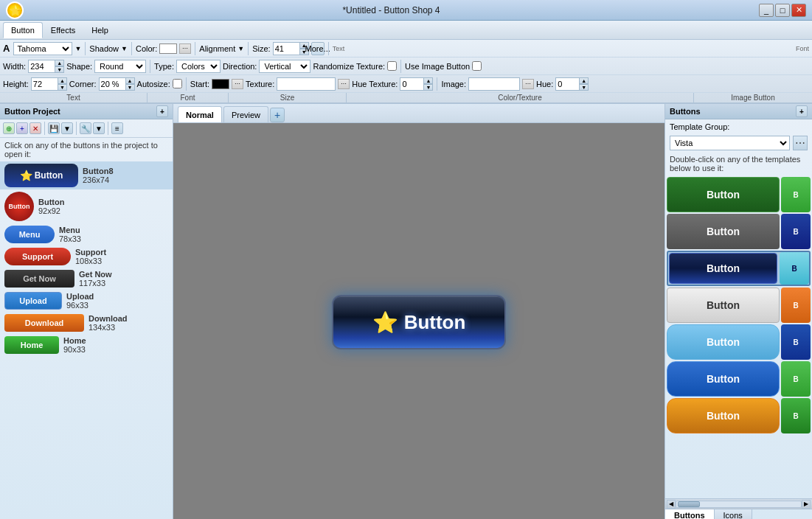 This screenshot has width=812, height=519. Describe the element at coordinates (796, 231) in the screenshot. I see `template-btn-dark-blue-right: B` at that location.